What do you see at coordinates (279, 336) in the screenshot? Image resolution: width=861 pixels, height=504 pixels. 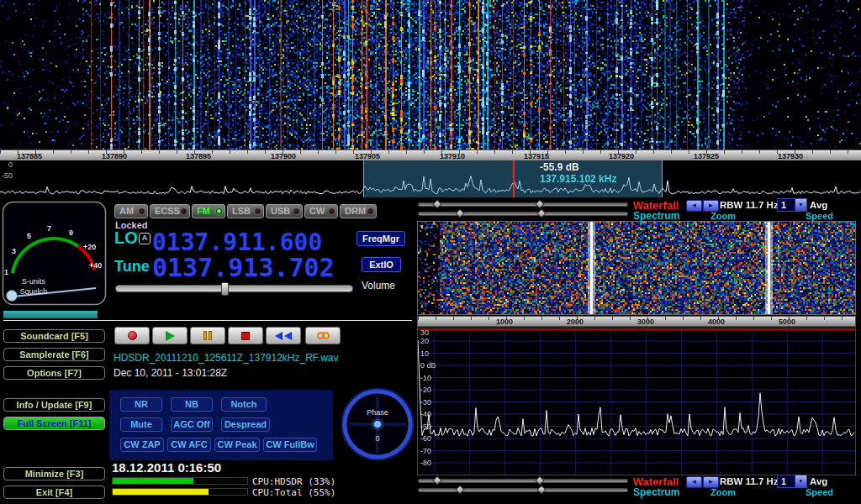 I see `rewind-icon` at bounding box center [279, 336].